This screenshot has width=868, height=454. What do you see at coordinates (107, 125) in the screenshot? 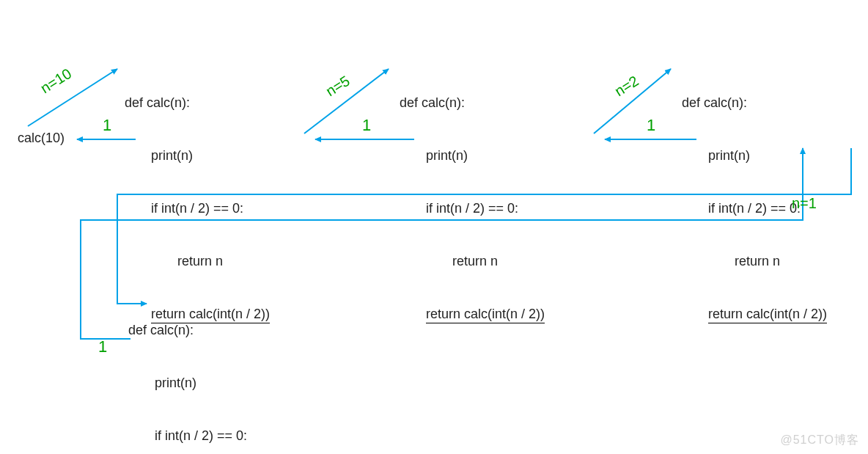
I see `return-value-1a: 1` at bounding box center [107, 125].